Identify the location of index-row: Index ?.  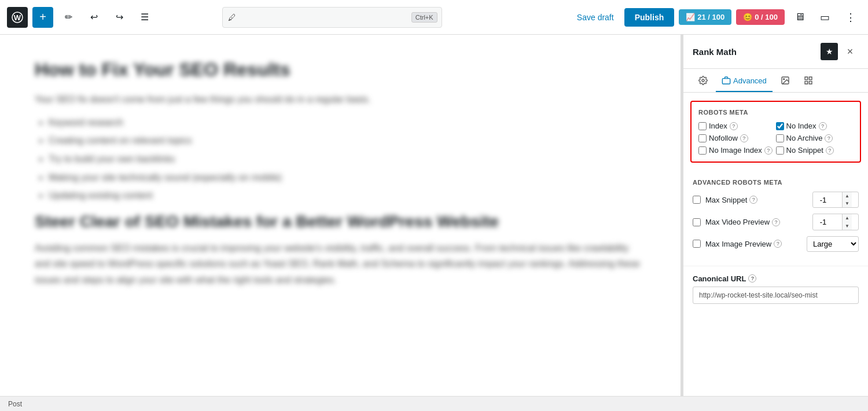
(737, 126).